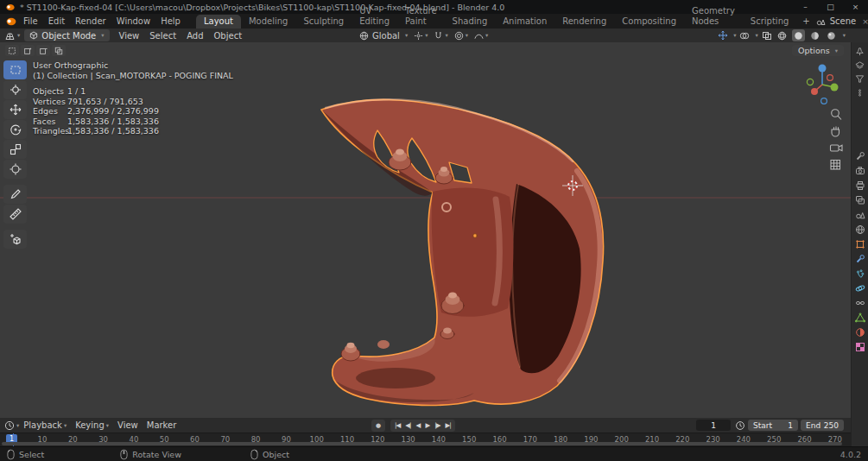 The height and width of the screenshot is (461, 868). What do you see at coordinates (860, 274) in the screenshot?
I see `tab-particles-icon` at bounding box center [860, 274].